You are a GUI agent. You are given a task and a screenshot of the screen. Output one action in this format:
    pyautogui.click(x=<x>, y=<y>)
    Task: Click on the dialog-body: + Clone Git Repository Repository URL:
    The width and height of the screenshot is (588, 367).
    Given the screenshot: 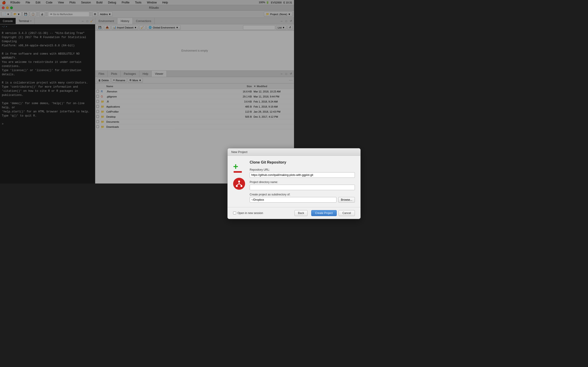 What is the action you would take?
    pyautogui.click(x=261, y=170)
    